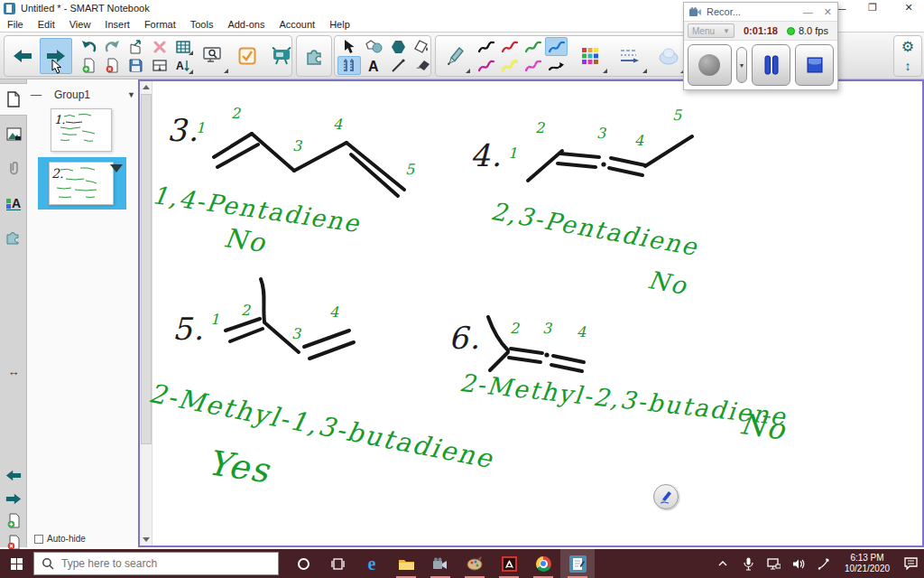  Describe the element at coordinates (532, 47) in the screenshot. I see `pen-green-button` at that location.